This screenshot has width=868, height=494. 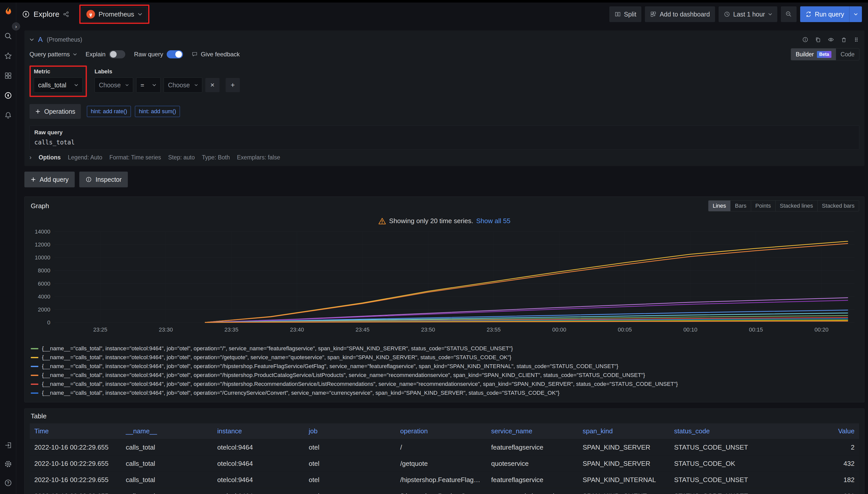 I want to click on column-header-instance: instance, so click(x=258, y=431).